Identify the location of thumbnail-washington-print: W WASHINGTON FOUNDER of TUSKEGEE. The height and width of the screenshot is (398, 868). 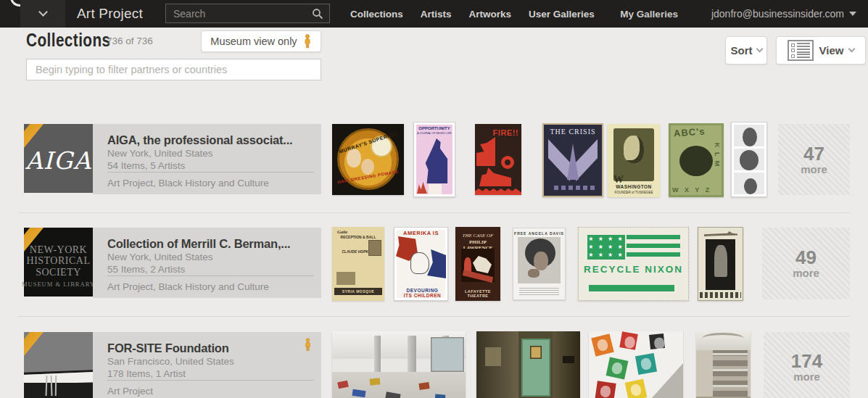
(634, 161).